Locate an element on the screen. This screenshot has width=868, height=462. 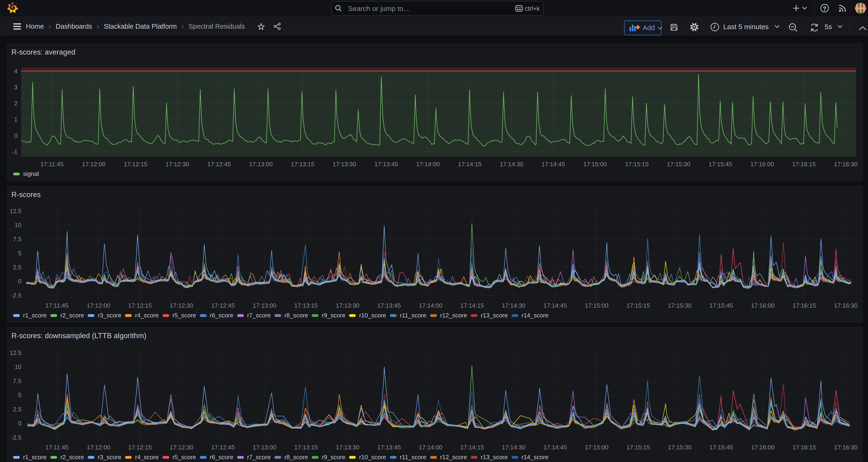
svg-text: 3 is located at coordinates (16, 87).